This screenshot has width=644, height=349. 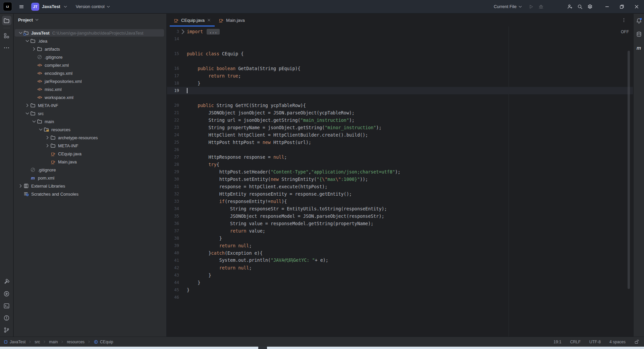 What do you see at coordinates (183, 32) in the screenshot?
I see `fold-chevron-icon` at bounding box center [183, 32].